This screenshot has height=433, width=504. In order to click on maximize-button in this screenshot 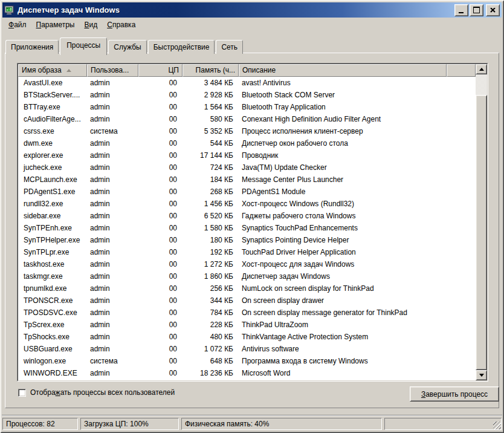, I will do `click(476, 10)`.